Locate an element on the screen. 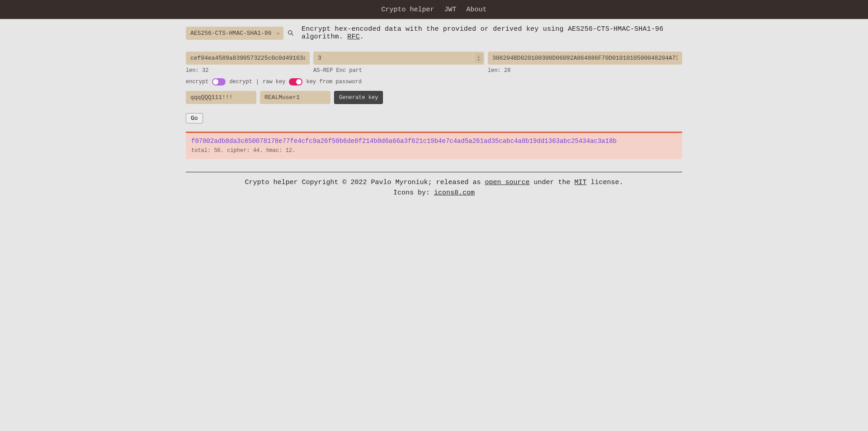  nav-crypto-helper: Crypto helper is located at coordinates (408, 10).